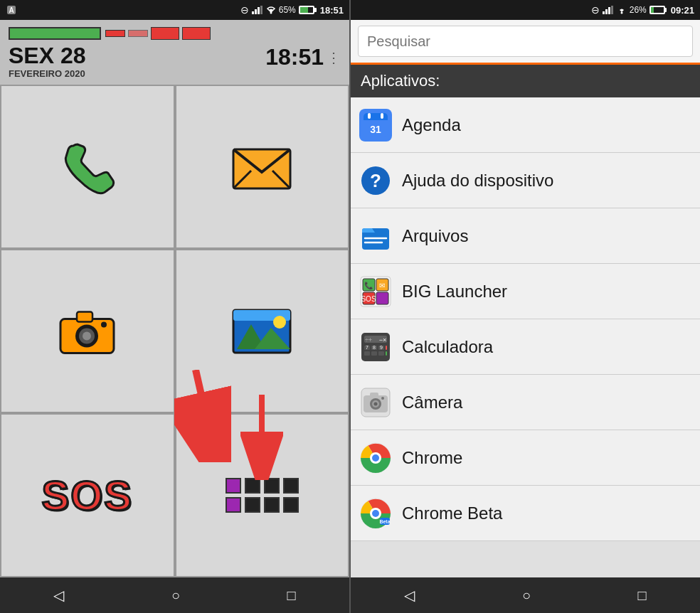 This screenshot has height=613, width=700. What do you see at coordinates (433, 403) in the screenshot?
I see `label-camera: Câmera` at bounding box center [433, 403].